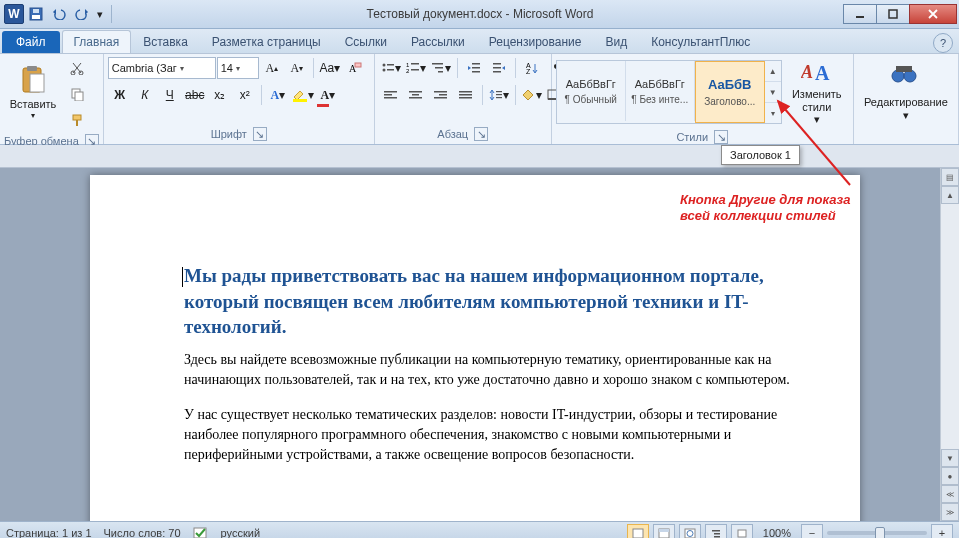 Image resolution: width=959 pixels, height=538 pixels. What do you see at coordinates (77, 120) in the screenshot?
I see `format-painter-button` at bounding box center [77, 120].